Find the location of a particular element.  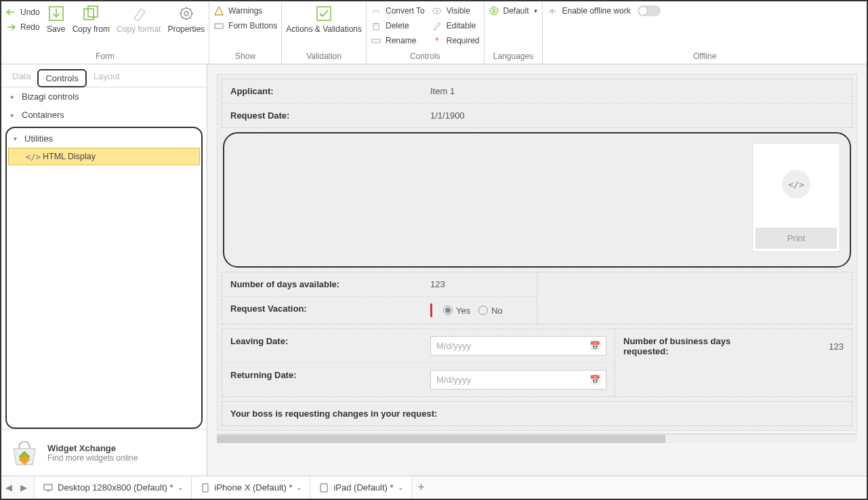

save-label: Save is located at coordinates (56, 29).